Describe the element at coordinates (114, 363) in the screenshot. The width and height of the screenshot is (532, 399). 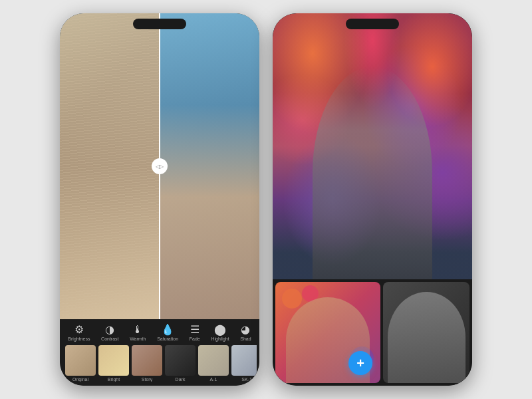
I see `filter-bright: Bright` at that location.